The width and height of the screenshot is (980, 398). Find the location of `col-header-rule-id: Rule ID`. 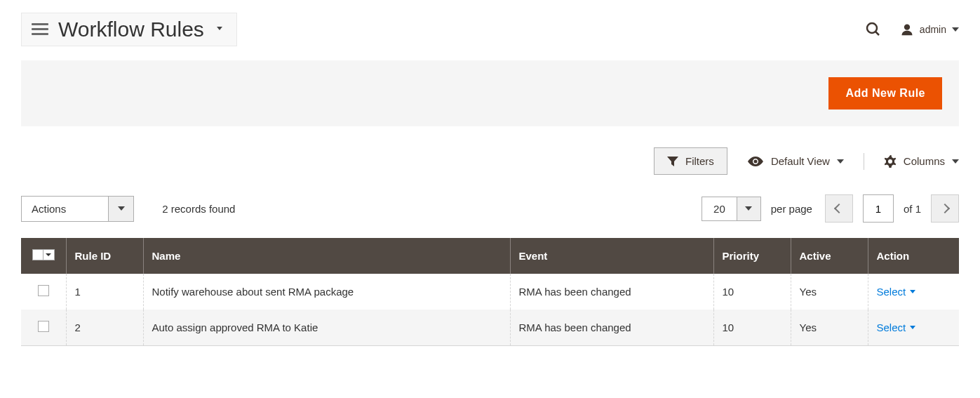

col-header-rule-id: Rule ID is located at coordinates (105, 256).